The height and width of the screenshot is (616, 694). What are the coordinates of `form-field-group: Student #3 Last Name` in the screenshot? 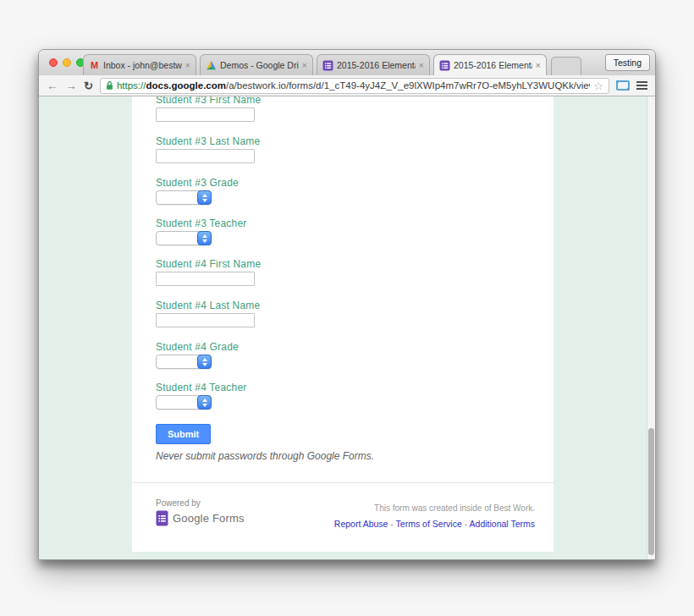 It's located at (355, 150).